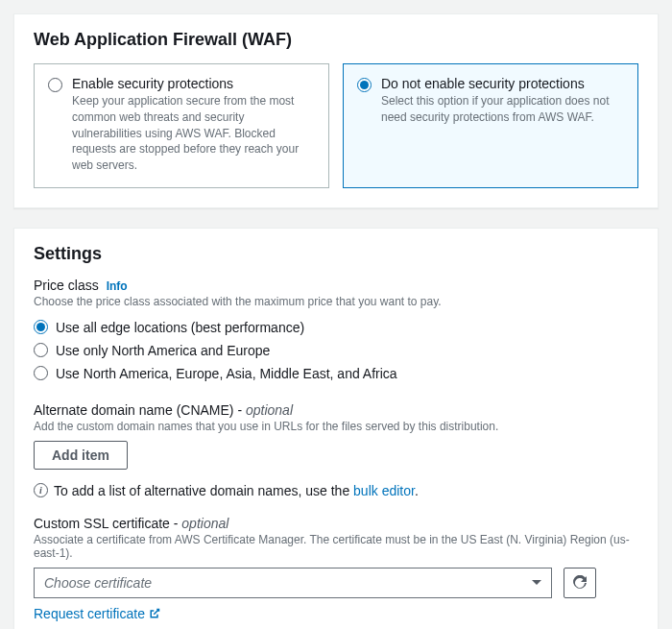  What do you see at coordinates (181, 126) in the screenshot?
I see `waf-option-enable: Enable security protections Keep your ap…` at bounding box center [181, 126].